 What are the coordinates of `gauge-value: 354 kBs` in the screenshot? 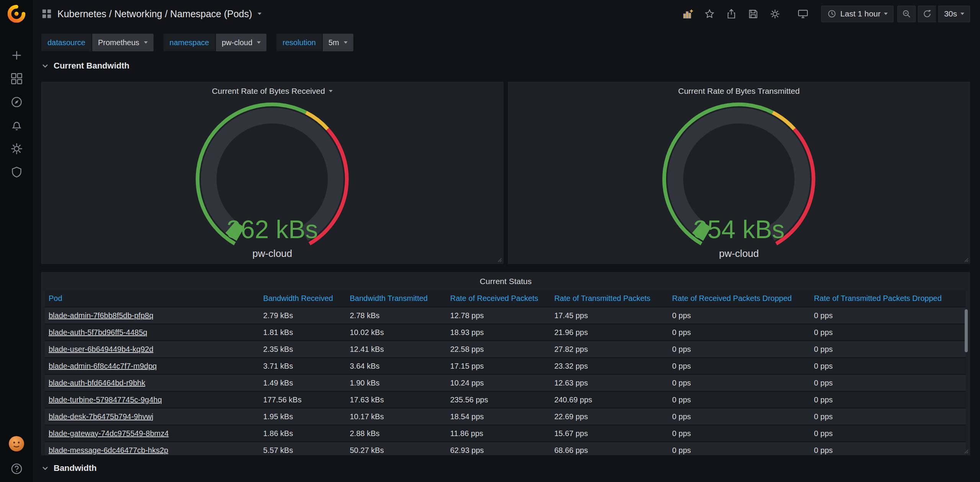 It's located at (739, 229).